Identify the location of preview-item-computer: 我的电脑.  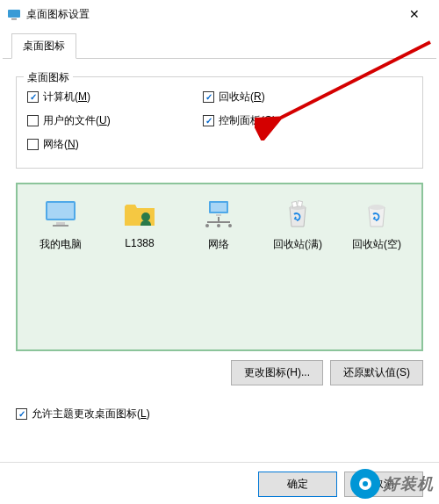
(61, 267).